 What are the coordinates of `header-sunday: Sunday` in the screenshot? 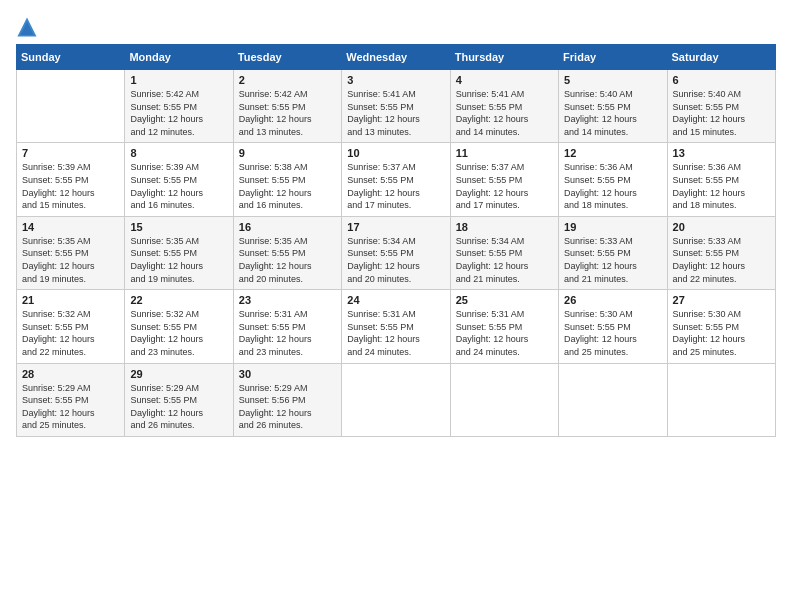 It's located at (71, 58).